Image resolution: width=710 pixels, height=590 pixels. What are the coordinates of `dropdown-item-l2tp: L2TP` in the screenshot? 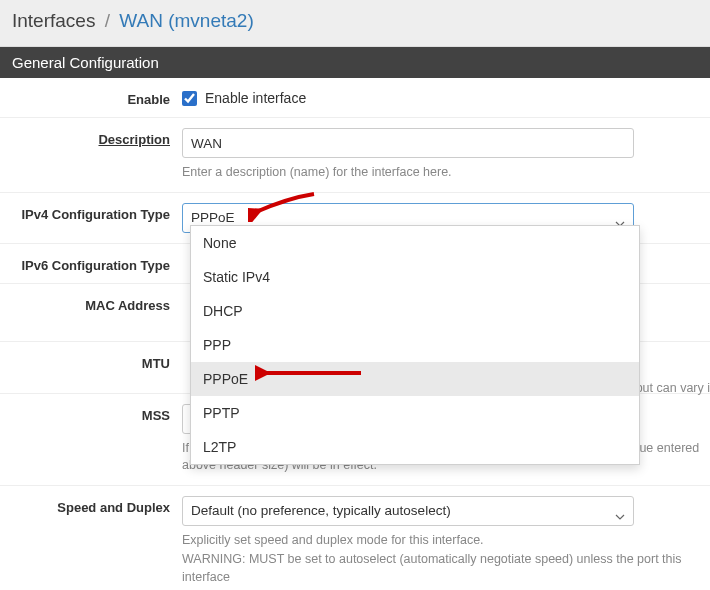 It's located at (415, 447).